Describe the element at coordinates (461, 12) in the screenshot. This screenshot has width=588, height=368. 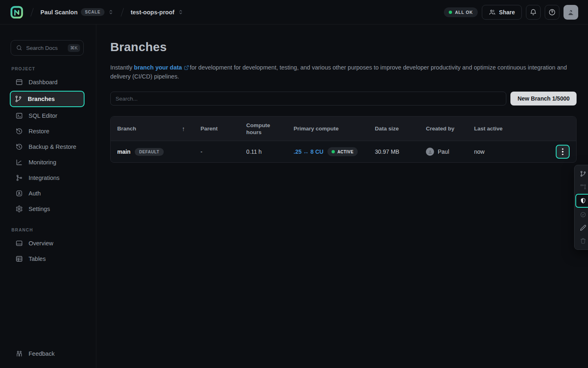
I see `status-badge: ALL OK` at that location.